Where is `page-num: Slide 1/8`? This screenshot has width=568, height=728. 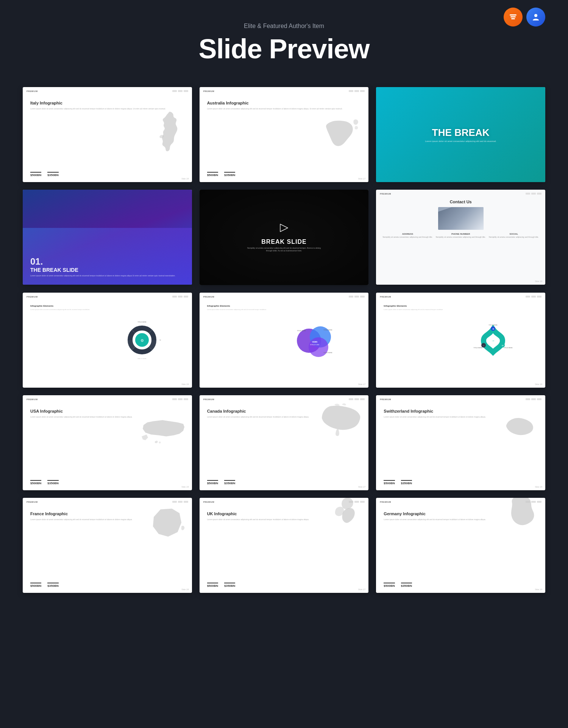
page-num: Slide 1/8 is located at coordinates (185, 179).